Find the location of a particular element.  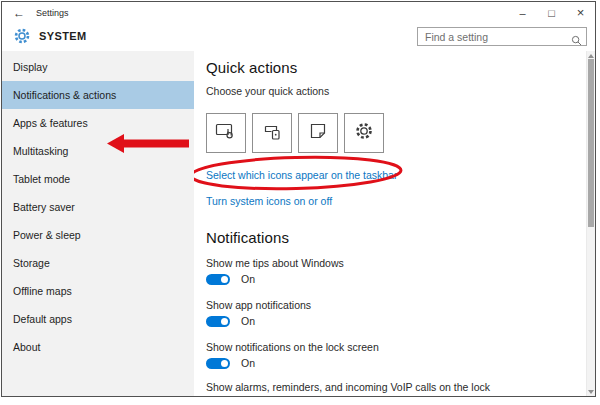

toggle-label-tips: Show me tips about Windows is located at coordinates (275, 264).